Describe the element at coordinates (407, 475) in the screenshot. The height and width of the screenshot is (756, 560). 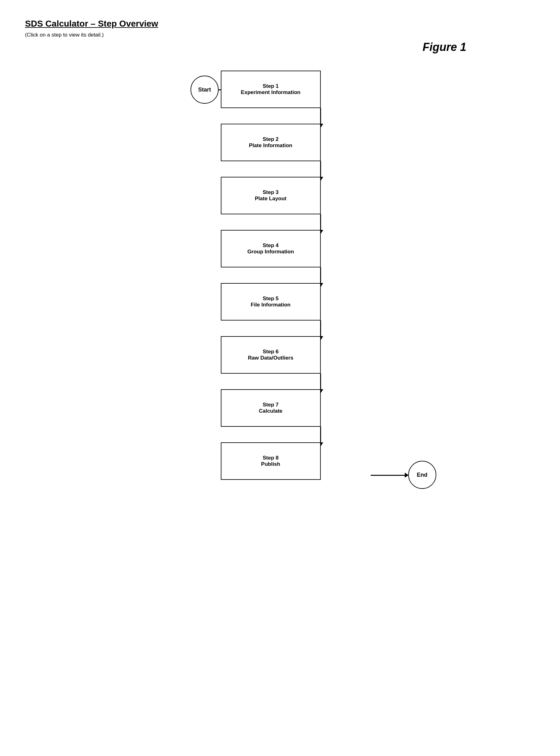
I see `arrowhead-right` at that location.